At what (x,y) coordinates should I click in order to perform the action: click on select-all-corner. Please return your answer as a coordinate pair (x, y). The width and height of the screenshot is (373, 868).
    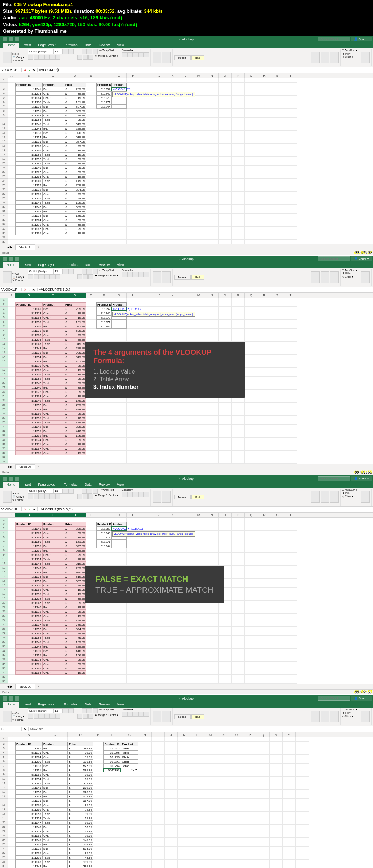
    Looking at the image, I should click on (4, 735).